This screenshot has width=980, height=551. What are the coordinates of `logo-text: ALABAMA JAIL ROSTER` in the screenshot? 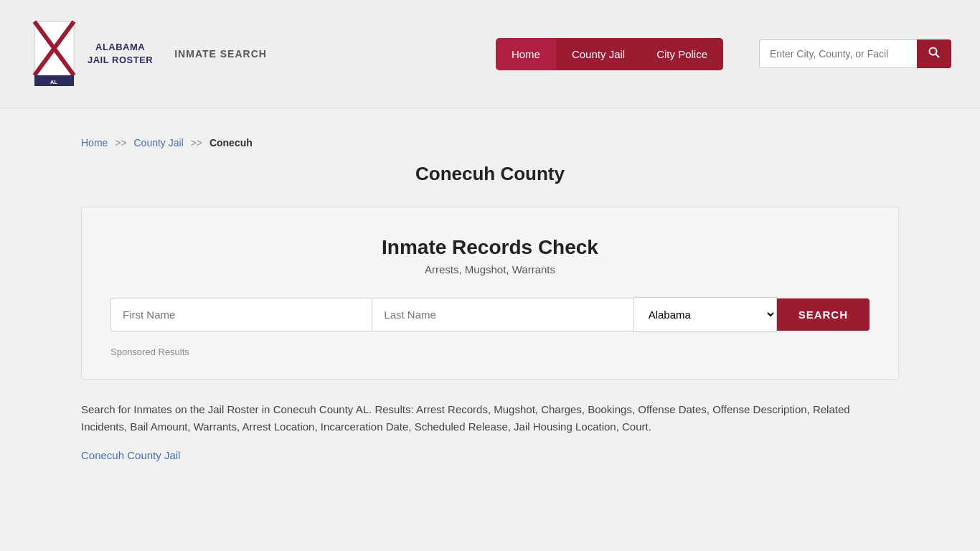 It's located at (121, 54).